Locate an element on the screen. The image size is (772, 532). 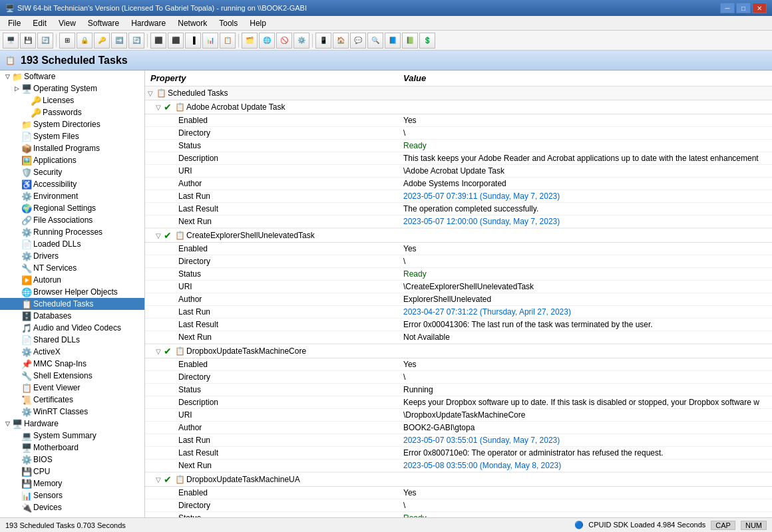
prop-dropbox-ua-status: Status Ready is located at coordinates (459, 515).